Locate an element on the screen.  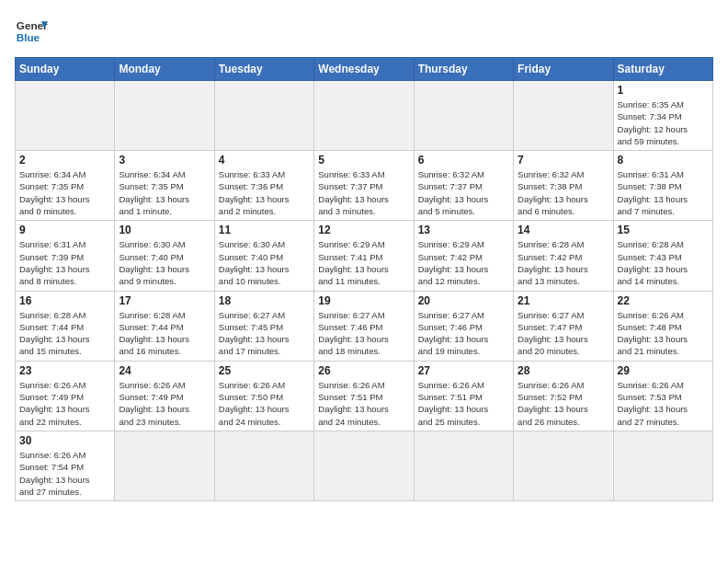
calendar-cell: 11Sunrise: 6:30 AM Sunset: 7:40 PM Dayli… is located at coordinates (264, 256).